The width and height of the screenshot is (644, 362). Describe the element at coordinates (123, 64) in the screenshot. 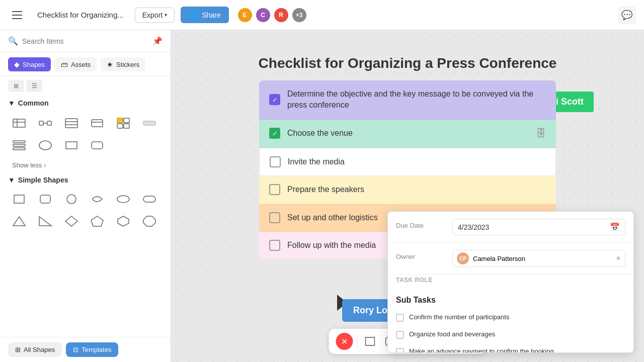

I see `tab-stickers: ★ Stickers` at that location.